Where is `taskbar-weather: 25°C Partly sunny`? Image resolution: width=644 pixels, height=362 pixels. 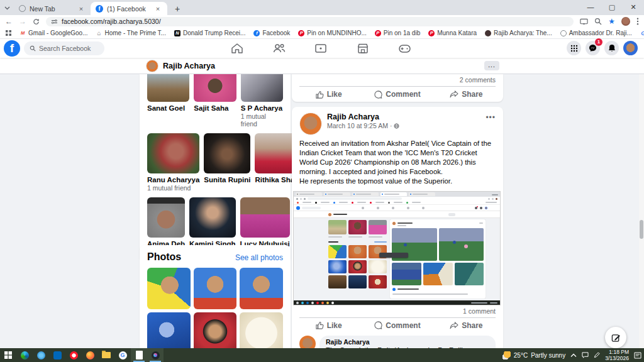
taskbar-weather: 25°C Partly sunny is located at coordinates (534, 356).